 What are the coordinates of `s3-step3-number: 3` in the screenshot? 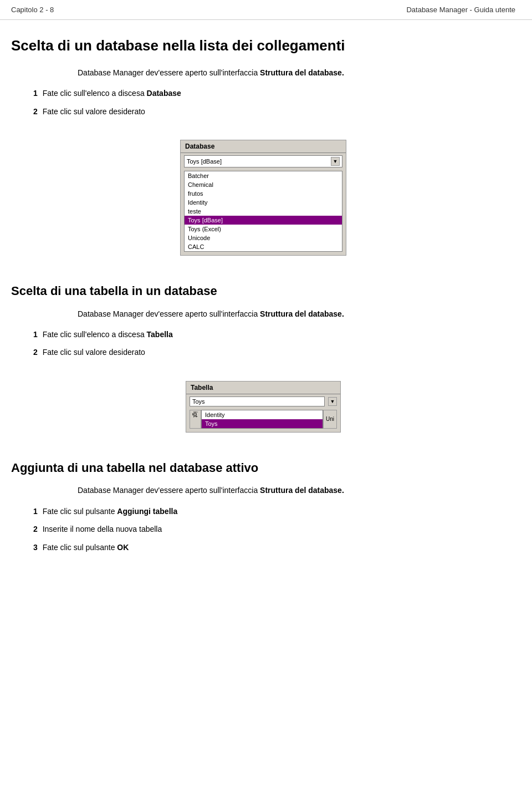 It's located at (35, 547).